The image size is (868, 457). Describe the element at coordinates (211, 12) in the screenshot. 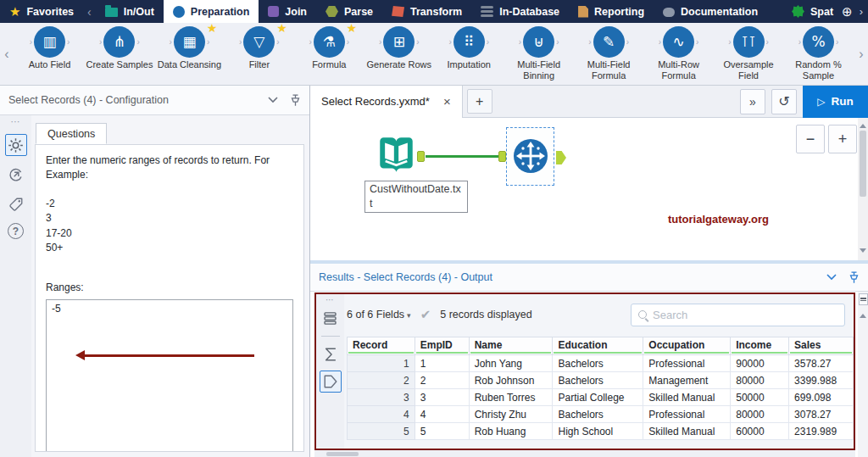

I see `tab-preparation: Preparation` at that location.